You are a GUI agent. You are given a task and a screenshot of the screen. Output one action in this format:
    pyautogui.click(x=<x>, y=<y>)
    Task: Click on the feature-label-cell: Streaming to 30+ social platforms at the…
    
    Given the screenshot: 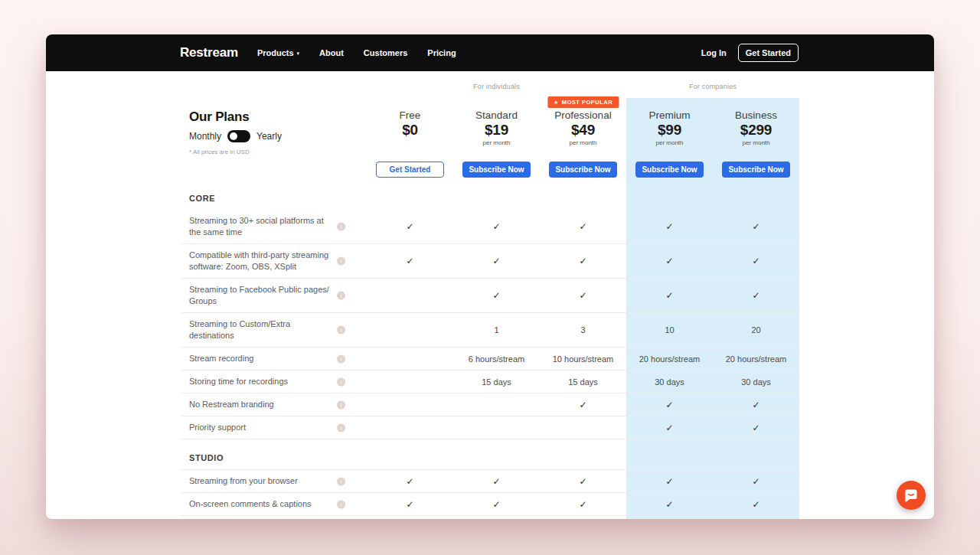 What is the action you would take?
    pyautogui.click(x=274, y=227)
    